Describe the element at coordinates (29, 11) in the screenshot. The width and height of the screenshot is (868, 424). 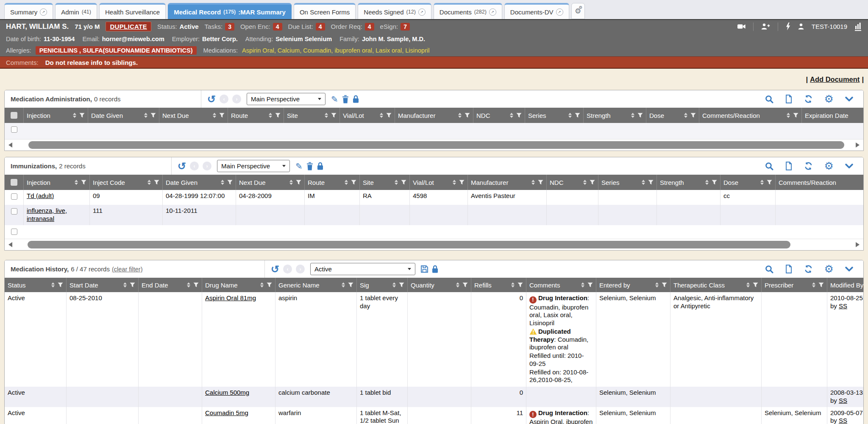
I see `tab-summary: Summary↗` at that location.